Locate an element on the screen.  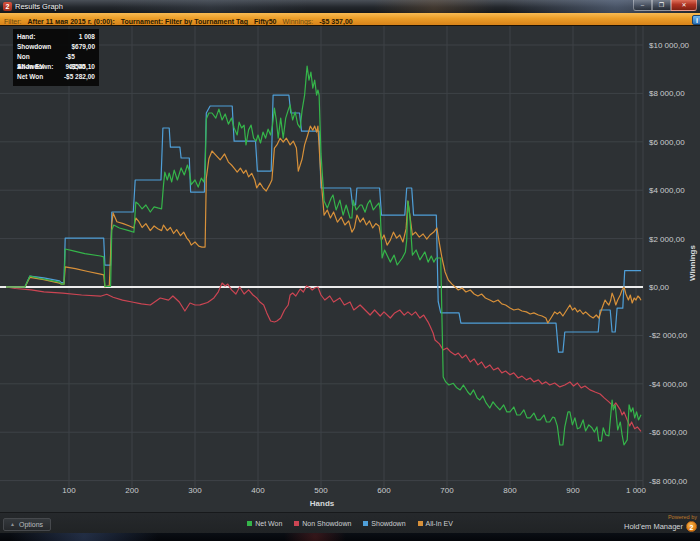
powered-by: Powered by Hold'em Manager 2 is located at coordinates (660, 523).